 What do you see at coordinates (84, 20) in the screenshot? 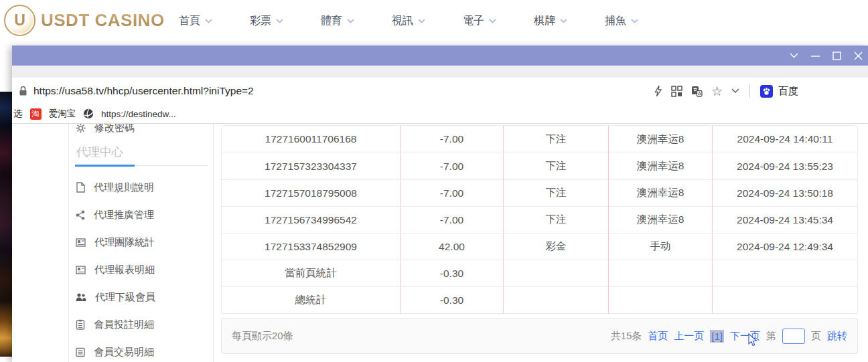
I see `site-logo: U USDT CASINO` at bounding box center [84, 20].